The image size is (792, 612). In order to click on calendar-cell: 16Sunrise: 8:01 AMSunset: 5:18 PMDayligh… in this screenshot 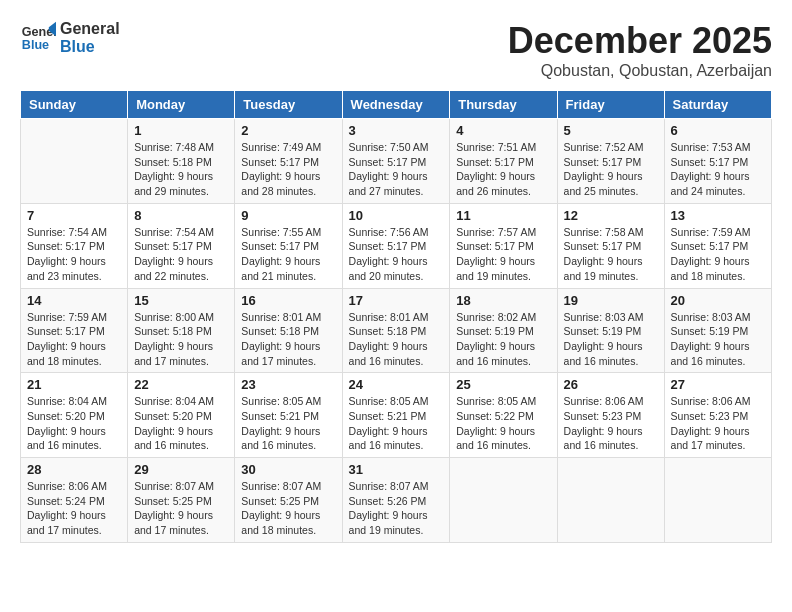, I will do `click(288, 330)`.